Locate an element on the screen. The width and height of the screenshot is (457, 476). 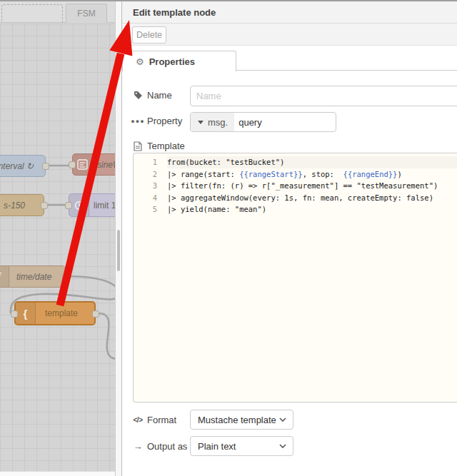
node-timedate: f time/date is located at coordinates (33, 277).